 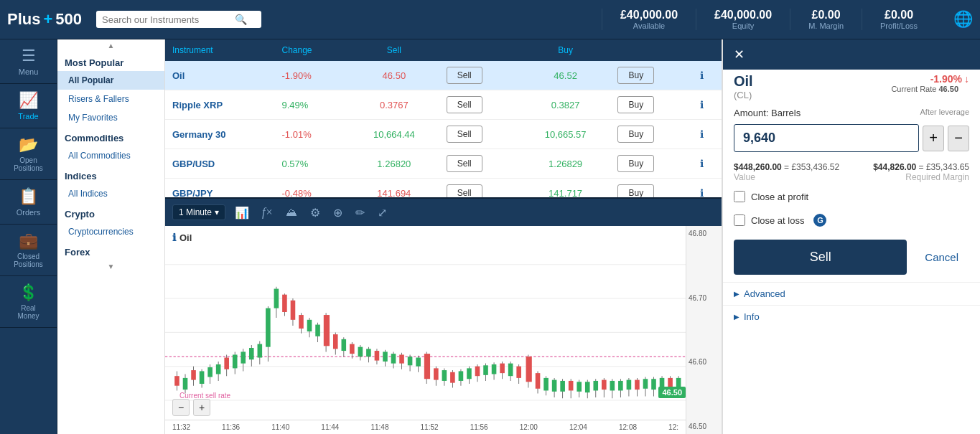 I want to click on info-icon-ripple: ℹ, so click(x=702, y=105).